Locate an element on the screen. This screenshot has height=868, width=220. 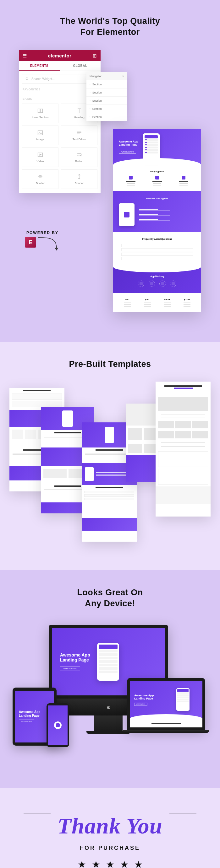
section-title: Pre-Built Templates is located at coordinates (110, 364).